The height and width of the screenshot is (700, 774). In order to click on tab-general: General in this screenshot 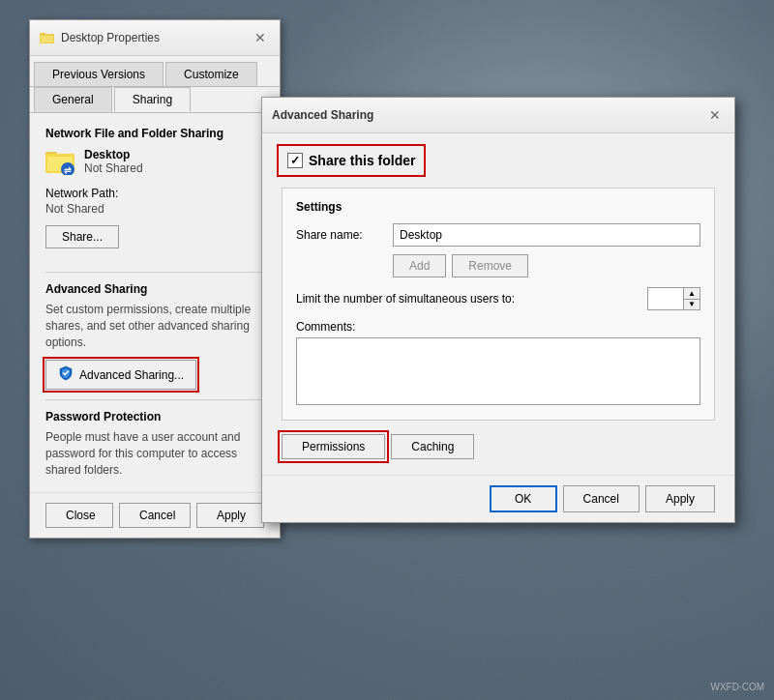, I will do `click(74, 100)`.